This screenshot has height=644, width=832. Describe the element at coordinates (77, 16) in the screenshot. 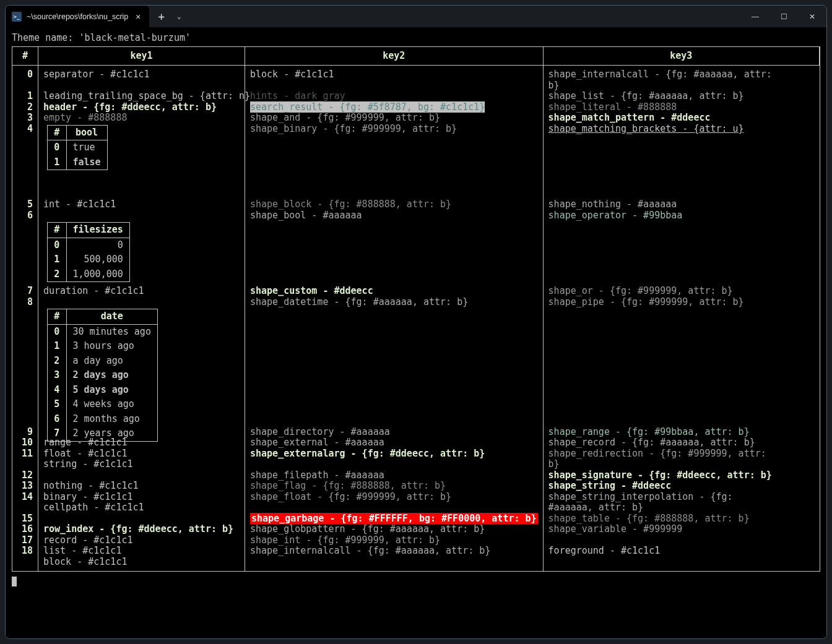

I see `tab-active: >_ ~\source\repos\forks\nu_scrip ✕` at that location.